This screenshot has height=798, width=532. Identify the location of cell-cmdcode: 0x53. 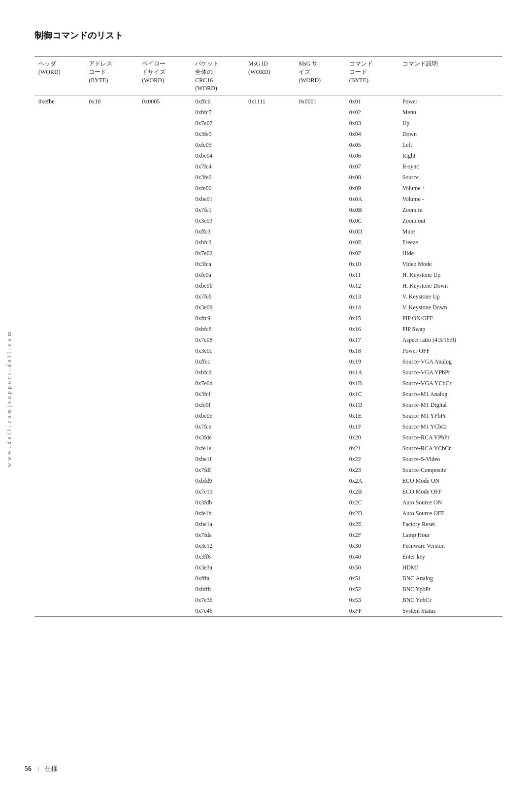
(372, 600).